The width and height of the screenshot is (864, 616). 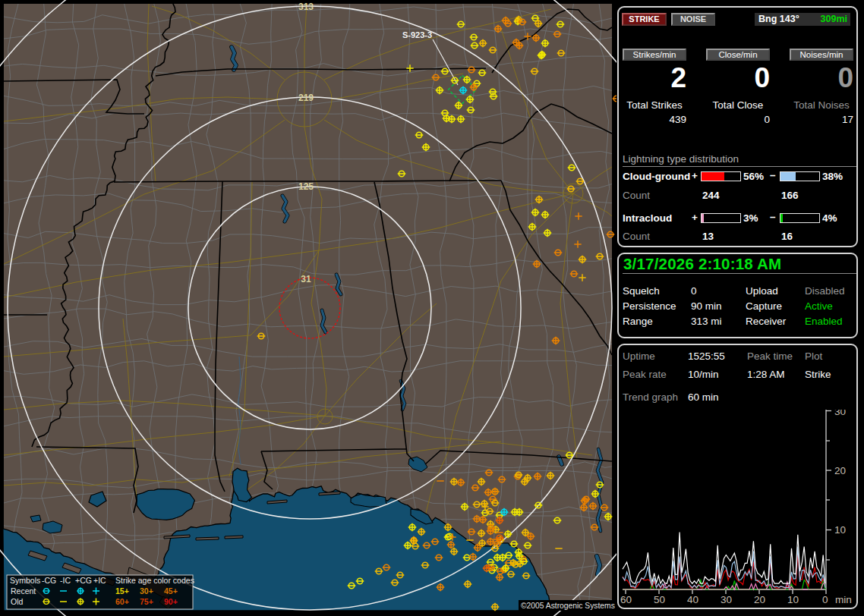 I want to click on svg-text: ©2005 Astrogenic Systems, so click(x=568, y=605).